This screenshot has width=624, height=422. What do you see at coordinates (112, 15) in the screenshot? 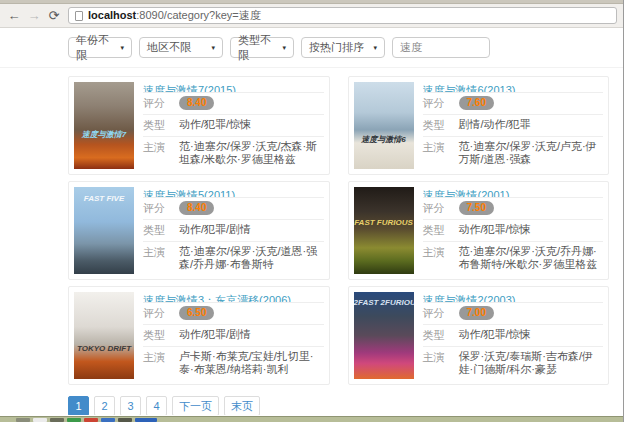
I see `url-host: localhost` at bounding box center [112, 15].